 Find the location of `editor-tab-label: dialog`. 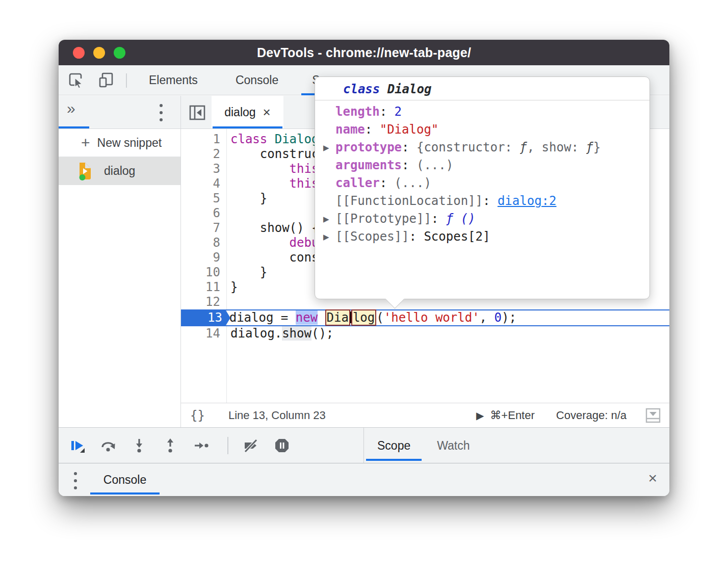

editor-tab-label: dialog is located at coordinates (240, 112).